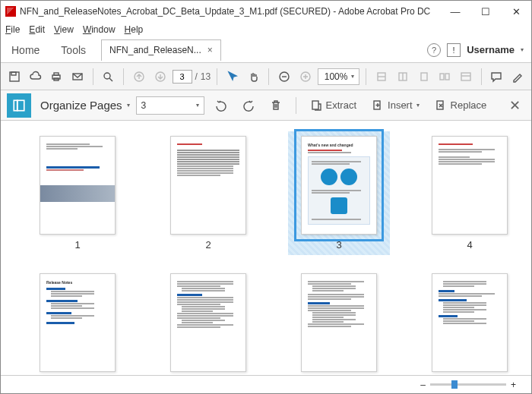 The width and height of the screenshot is (532, 394). I want to click on email-button, so click(78, 77).